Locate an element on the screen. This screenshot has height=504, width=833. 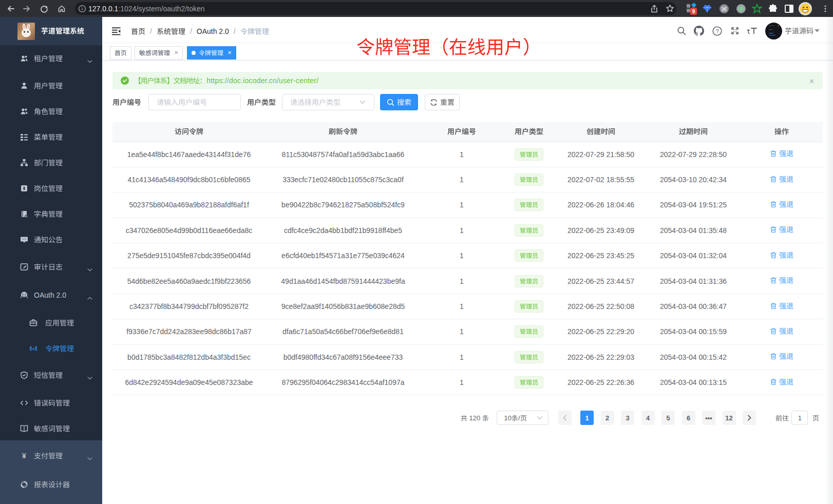
svg-text: 9 is located at coordinates (694, 11).